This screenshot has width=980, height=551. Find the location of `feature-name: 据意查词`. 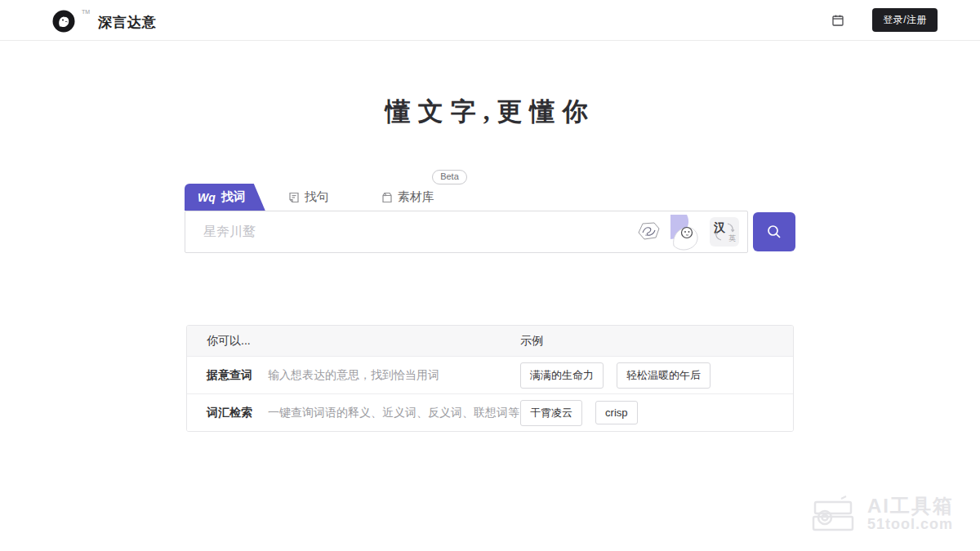

feature-name: 据意查词 is located at coordinates (229, 375).